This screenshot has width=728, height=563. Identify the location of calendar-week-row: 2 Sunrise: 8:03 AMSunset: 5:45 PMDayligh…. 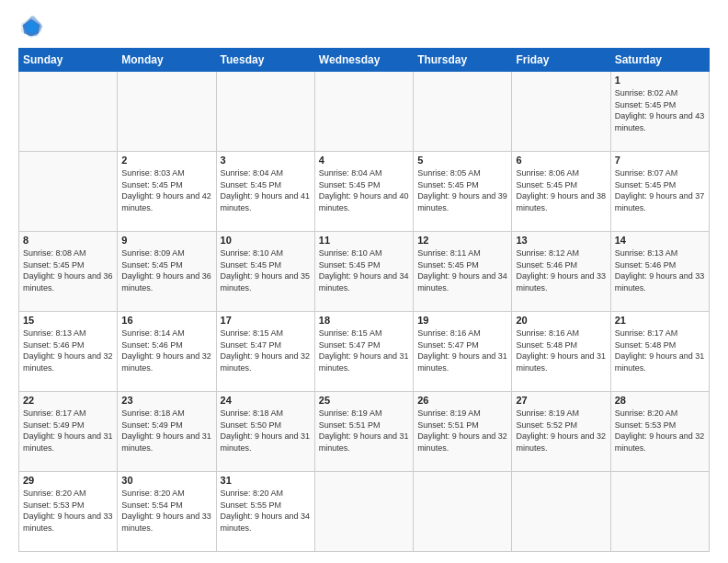
(364, 191).